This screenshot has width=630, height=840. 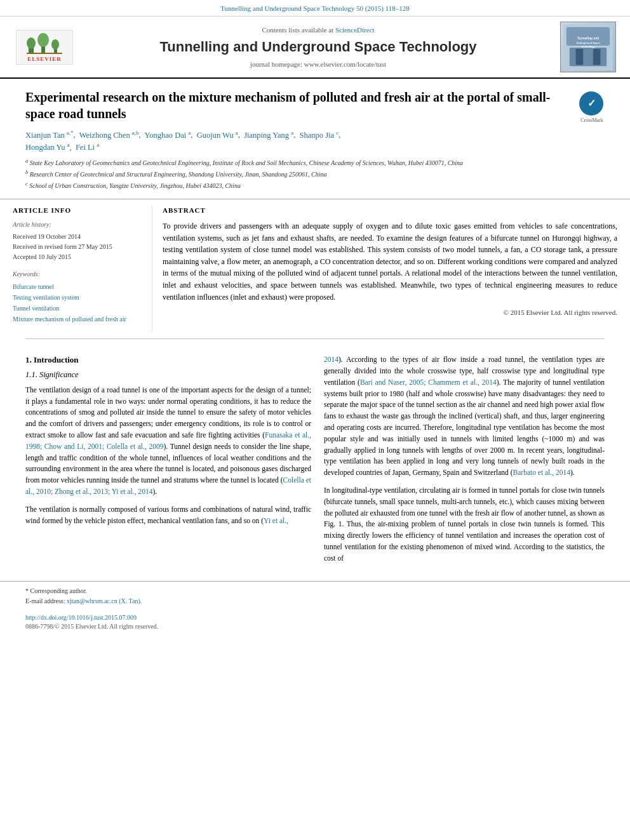 What do you see at coordinates (77, 297) in the screenshot?
I see `keyword-2: Testing ventilation system` at bounding box center [77, 297].